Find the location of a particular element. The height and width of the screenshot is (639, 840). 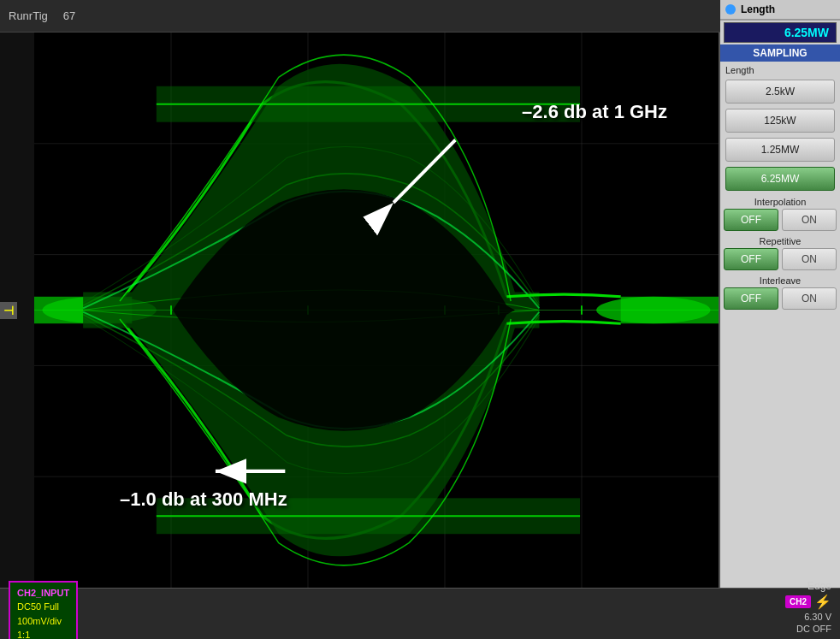

interpolation-toggle: OFF ON is located at coordinates (780, 220).